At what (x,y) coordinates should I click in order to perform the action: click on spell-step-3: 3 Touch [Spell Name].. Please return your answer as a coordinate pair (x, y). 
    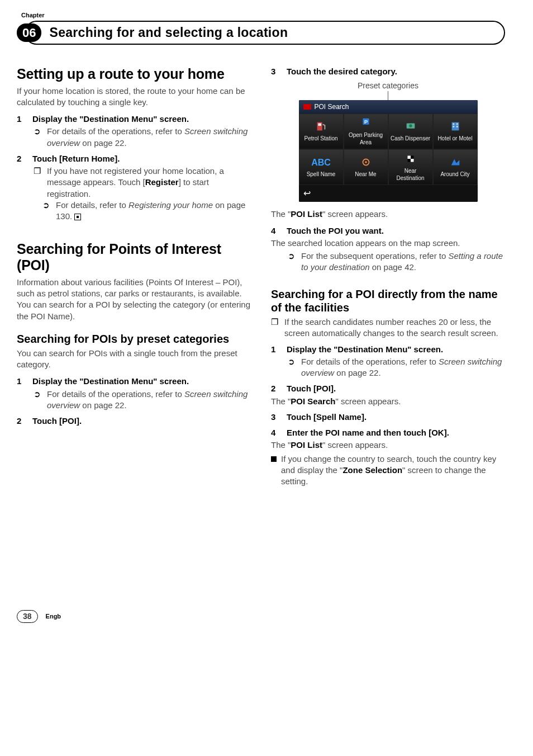
    Looking at the image, I should click on (388, 417).